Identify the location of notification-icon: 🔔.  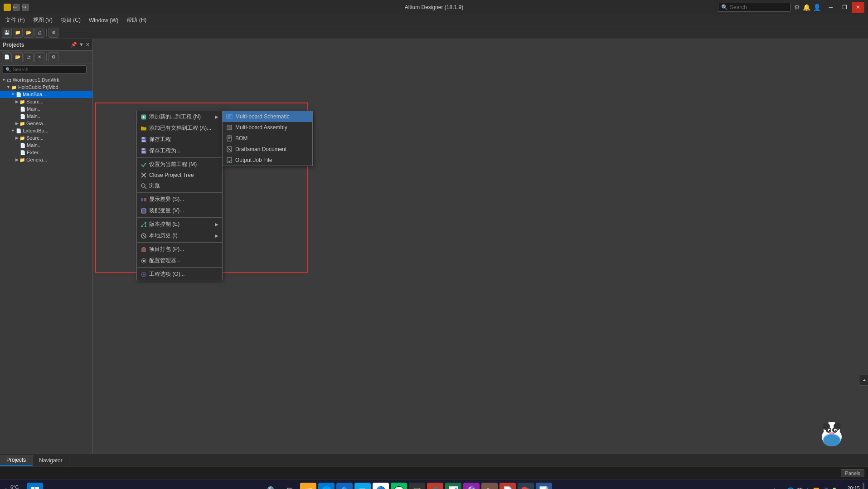
(807, 7).